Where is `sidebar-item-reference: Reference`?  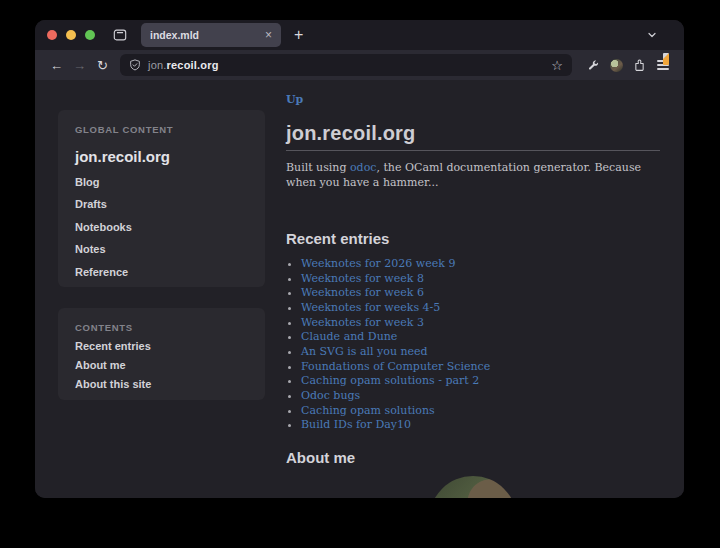
sidebar-item-reference: Reference is located at coordinates (162, 272).